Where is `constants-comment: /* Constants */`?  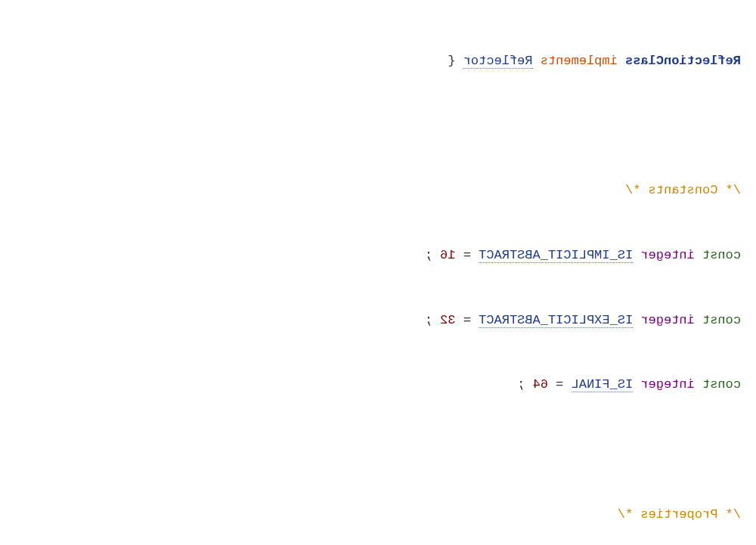
constants-comment: /* Constants */ is located at coordinates (378, 190).